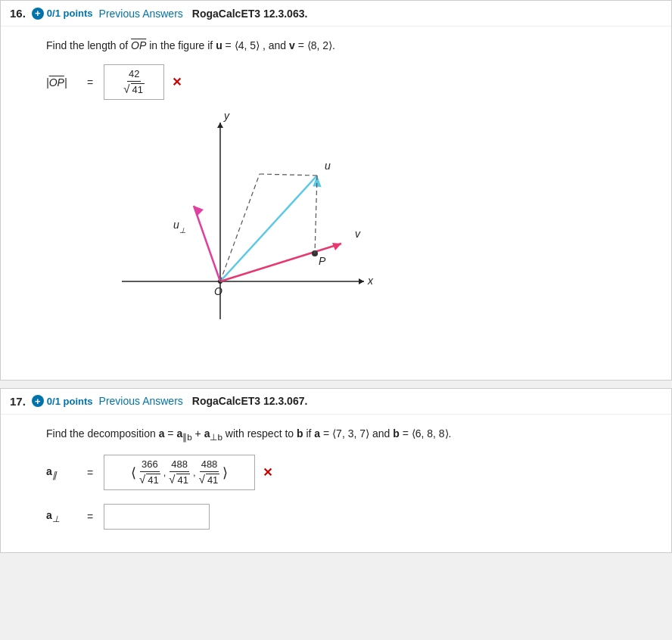 The image size is (672, 640). I want to click on q17-text1: Find the decomposition, so click(101, 433).